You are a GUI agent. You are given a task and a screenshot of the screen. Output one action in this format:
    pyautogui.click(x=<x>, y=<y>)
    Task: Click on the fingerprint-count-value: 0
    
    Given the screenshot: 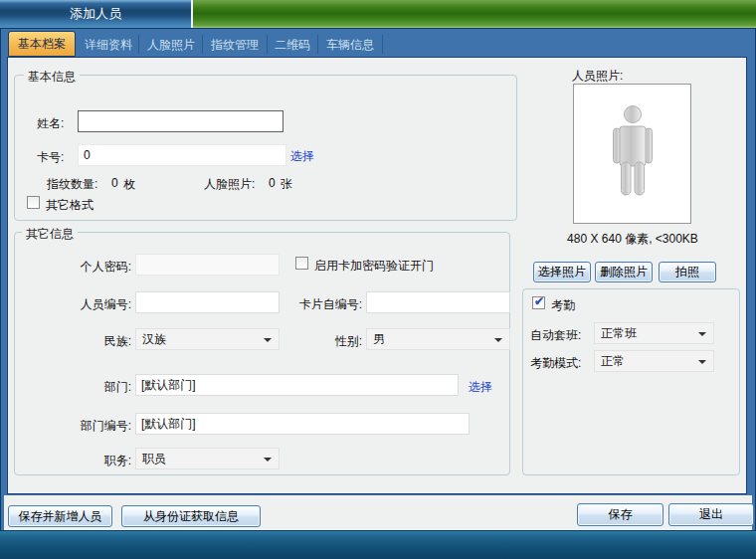 What is the action you would take?
    pyautogui.click(x=115, y=183)
    